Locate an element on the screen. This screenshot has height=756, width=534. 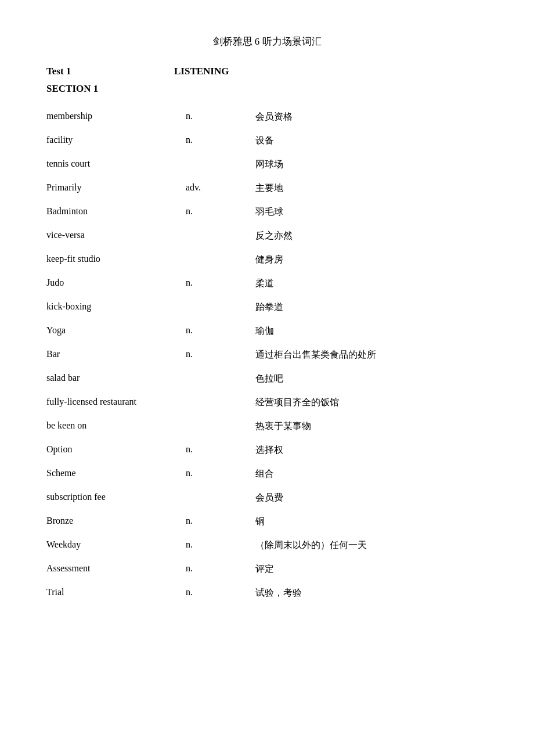
vocab-word: salad bar is located at coordinates (116, 379).